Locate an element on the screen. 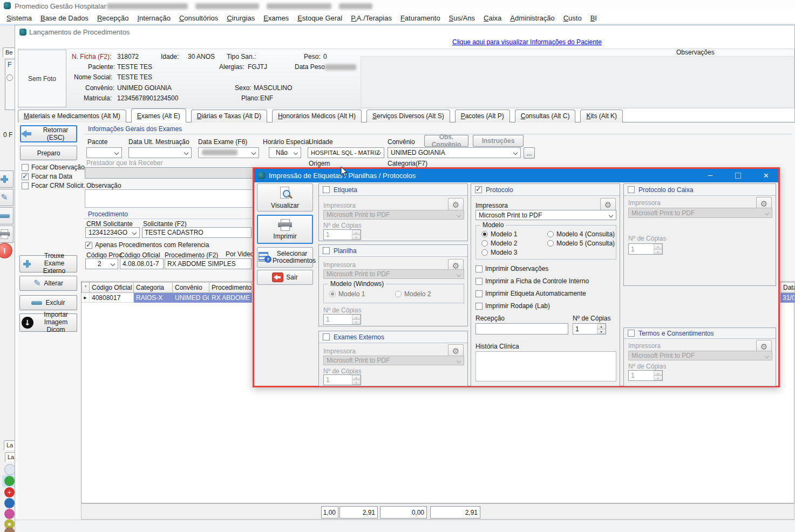  vitals-wave-icon is located at coordinates (10, 481).